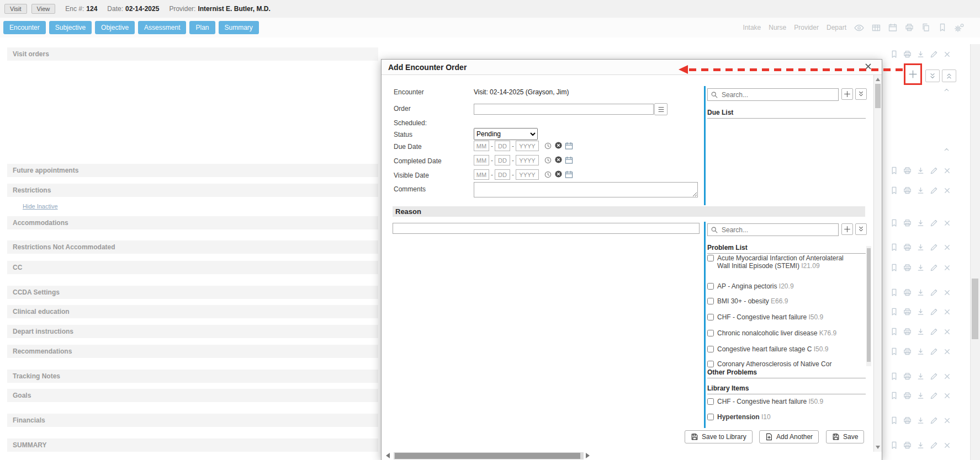 This screenshot has width=980, height=460. What do you see at coordinates (949, 76) in the screenshot?
I see `collapse-all-button` at bounding box center [949, 76].